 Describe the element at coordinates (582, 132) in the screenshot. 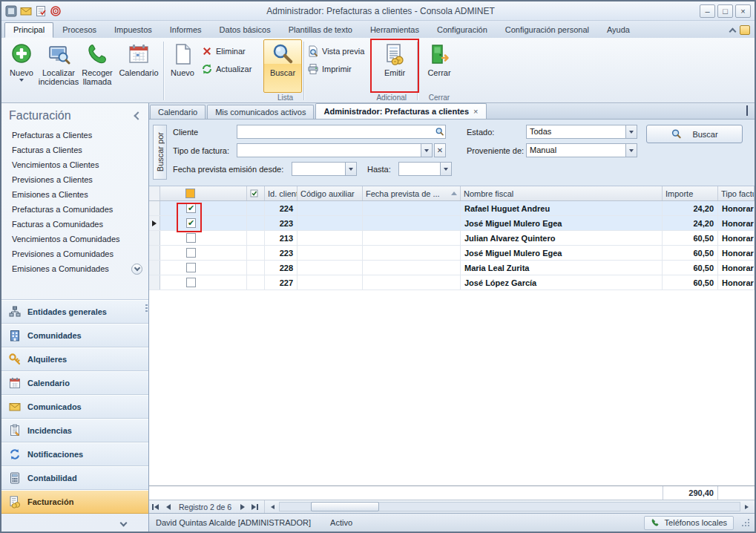

I see `estado-combo: Todas` at that location.